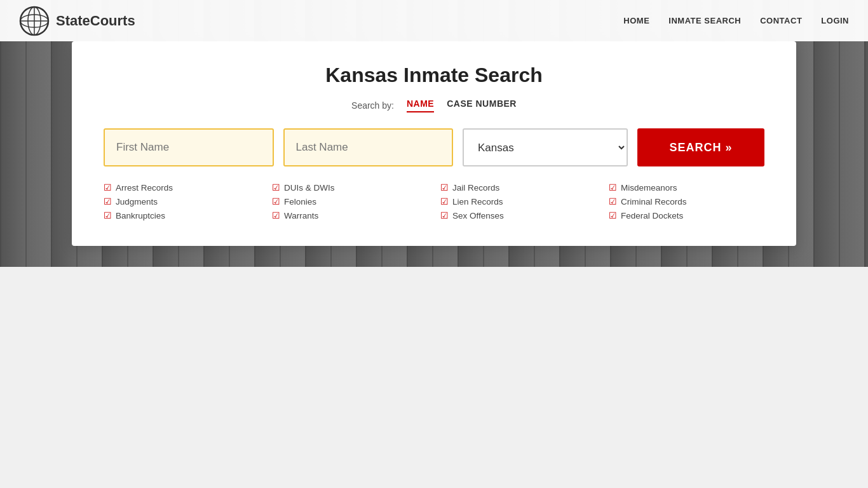 The image size is (868, 488). Describe the element at coordinates (736, 20) in the screenshot. I see `main-nav: HOME INMATE SEARCH CONTACT LOGIN` at that location.